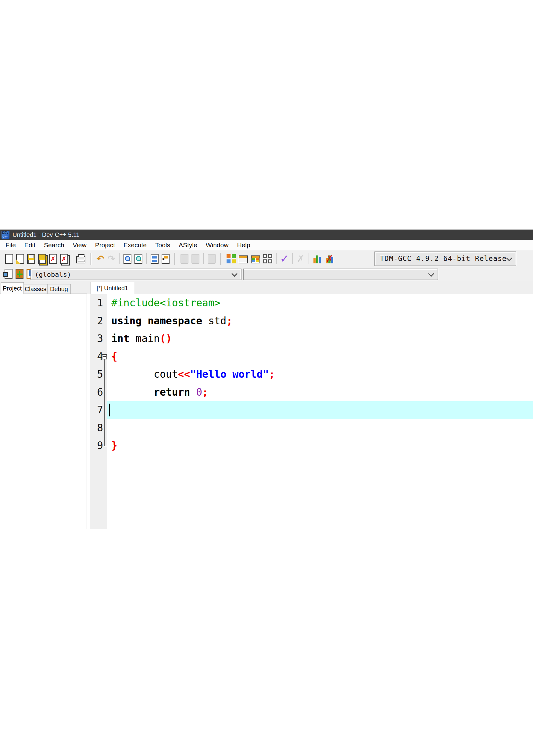 The image size is (533, 756). I want to click on abort-icon: ✗, so click(301, 259).